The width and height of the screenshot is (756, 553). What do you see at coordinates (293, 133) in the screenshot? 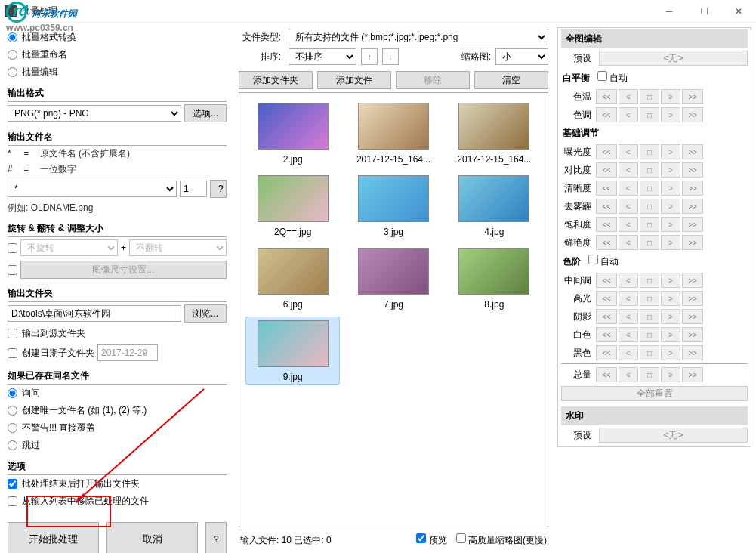
I see `thumb-item: 2.jpg` at bounding box center [293, 133].